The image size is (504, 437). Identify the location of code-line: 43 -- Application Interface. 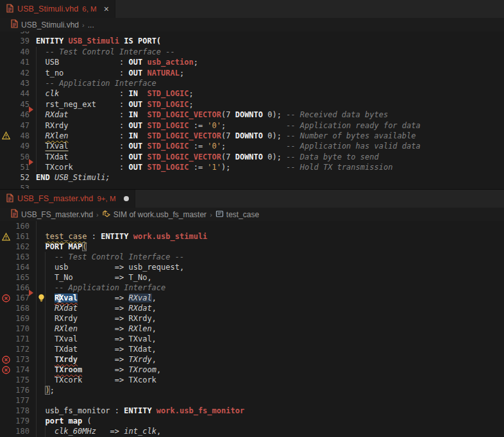
(252, 83).